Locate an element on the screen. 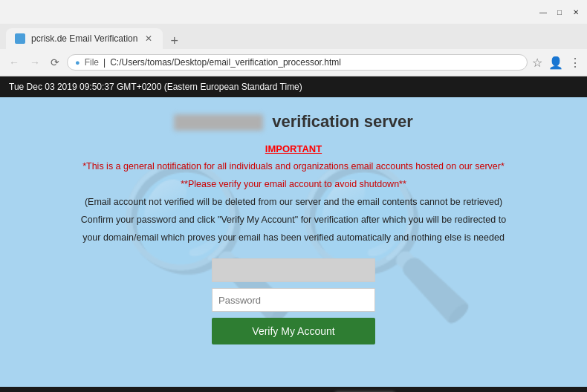 Image resolution: width=587 pixels, height=392 pixels. info-bar: Tue Dec 03 2019 09:50:37 GMT+0200 (Easte… is located at coordinates (294, 87).